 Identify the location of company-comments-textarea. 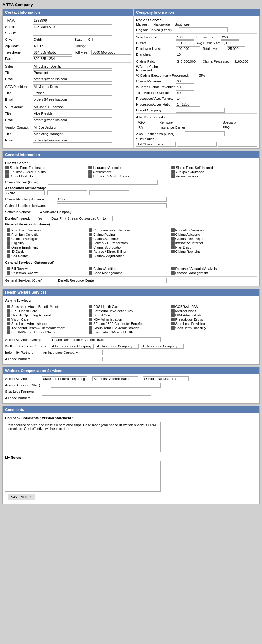
(83, 437).